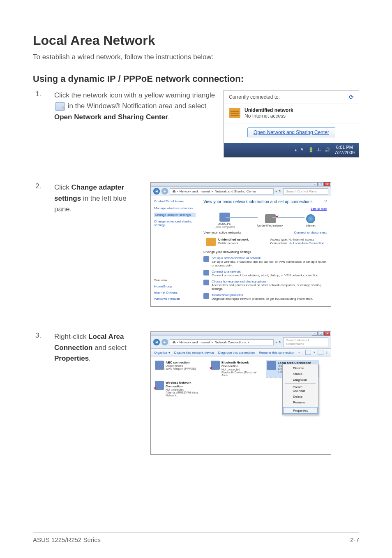 This screenshot has width=392, height=558. I want to click on step-number: 3., so click(39, 336).